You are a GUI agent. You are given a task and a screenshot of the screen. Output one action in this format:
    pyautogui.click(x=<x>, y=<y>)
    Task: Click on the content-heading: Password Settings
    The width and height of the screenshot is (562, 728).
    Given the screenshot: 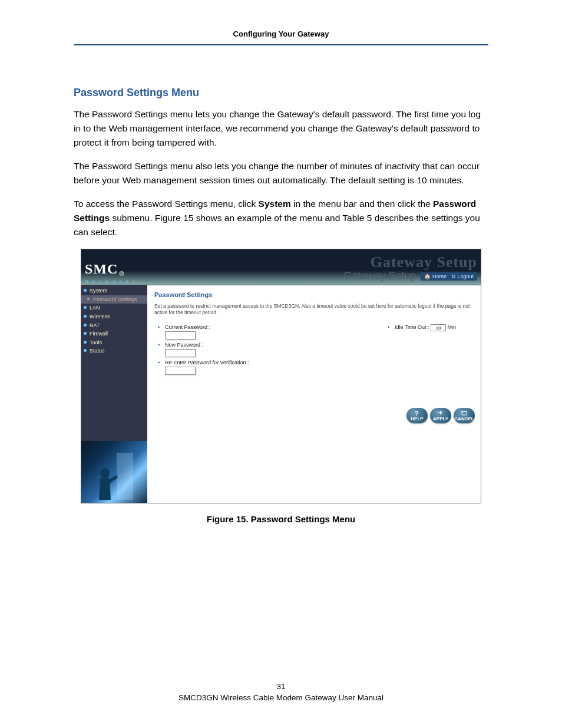 What is the action you would take?
    pyautogui.click(x=314, y=295)
    